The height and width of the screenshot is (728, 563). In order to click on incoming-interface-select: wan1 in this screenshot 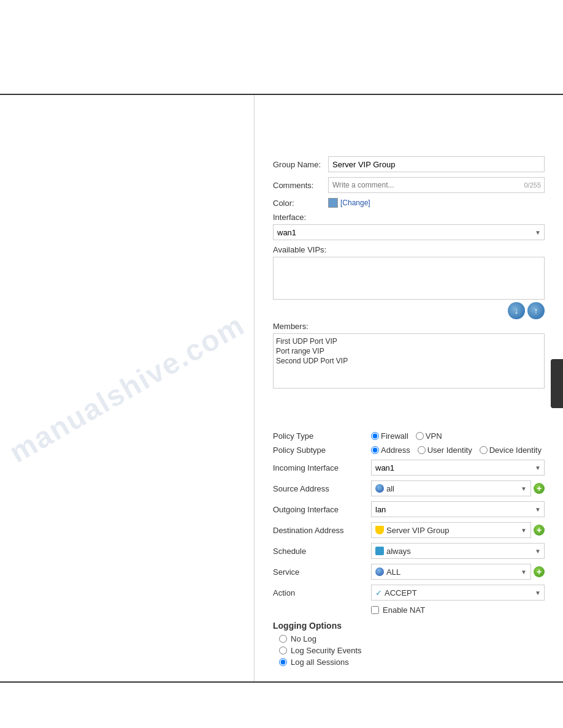, I will do `click(458, 468)`.